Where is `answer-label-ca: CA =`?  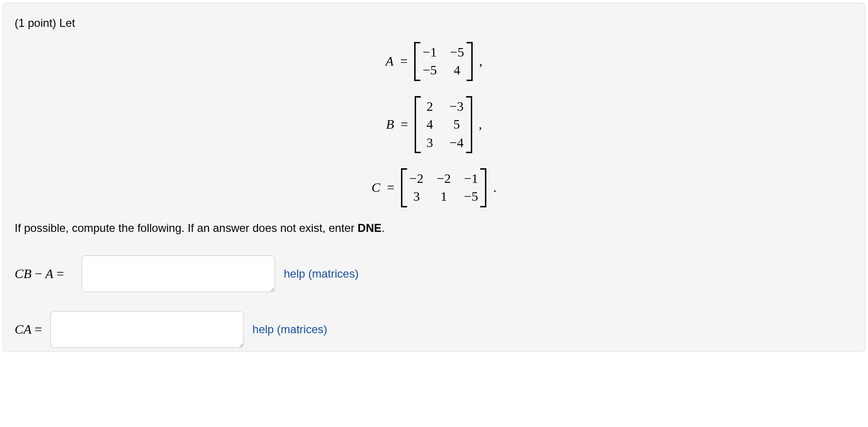
answer-label-ca: CA = is located at coordinates (28, 329).